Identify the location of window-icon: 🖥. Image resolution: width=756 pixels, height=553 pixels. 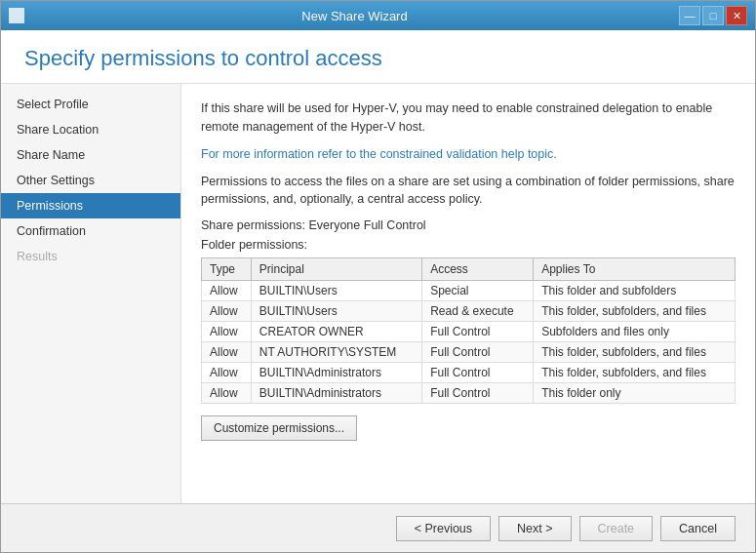
(17, 16).